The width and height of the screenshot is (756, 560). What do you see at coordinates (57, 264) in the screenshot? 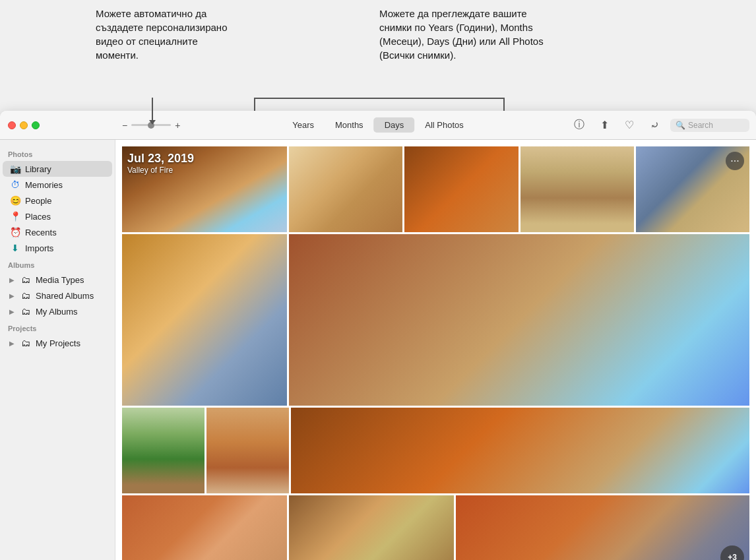
I see `sidebar-section-albums: Albums` at bounding box center [57, 264].